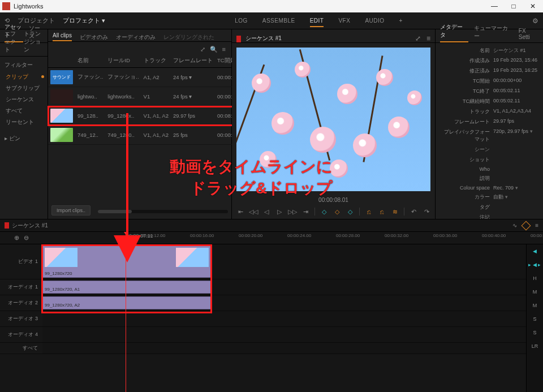  Describe the element at coordinates (324, 212) in the screenshot. I see `marker-in-icon: ◇` at that location.